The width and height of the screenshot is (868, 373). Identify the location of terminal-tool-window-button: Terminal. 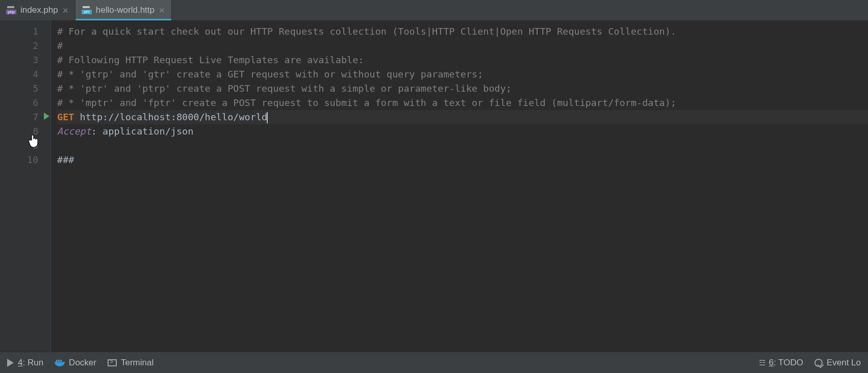
(131, 363).